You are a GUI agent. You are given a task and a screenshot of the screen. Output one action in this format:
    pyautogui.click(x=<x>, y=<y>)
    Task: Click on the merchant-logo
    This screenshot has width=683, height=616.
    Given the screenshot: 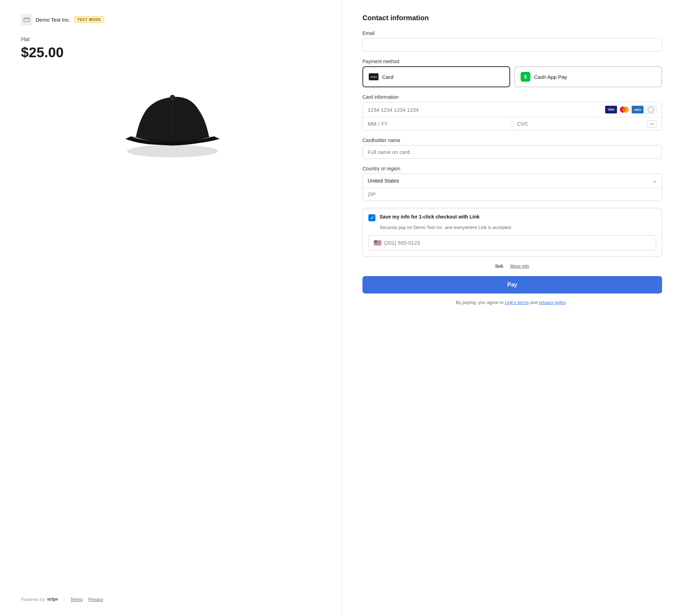 What is the action you would take?
    pyautogui.click(x=27, y=20)
    